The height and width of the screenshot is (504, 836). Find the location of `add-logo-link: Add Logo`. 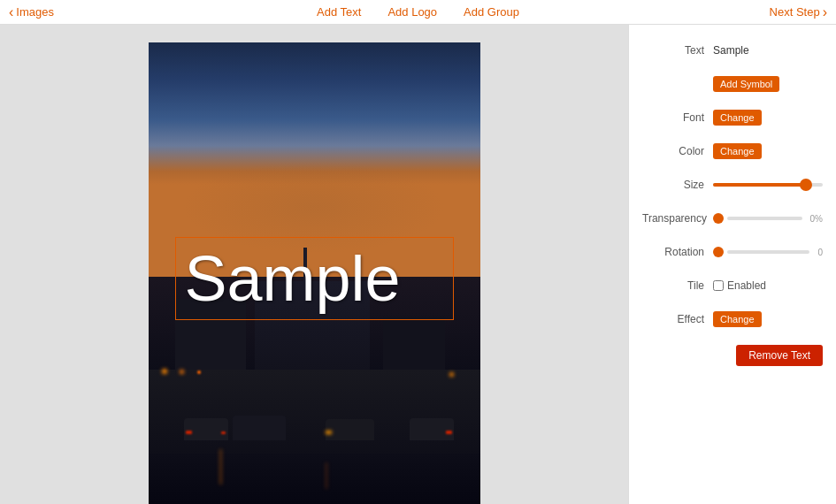

add-logo-link: Add Logo is located at coordinates (412, 12).